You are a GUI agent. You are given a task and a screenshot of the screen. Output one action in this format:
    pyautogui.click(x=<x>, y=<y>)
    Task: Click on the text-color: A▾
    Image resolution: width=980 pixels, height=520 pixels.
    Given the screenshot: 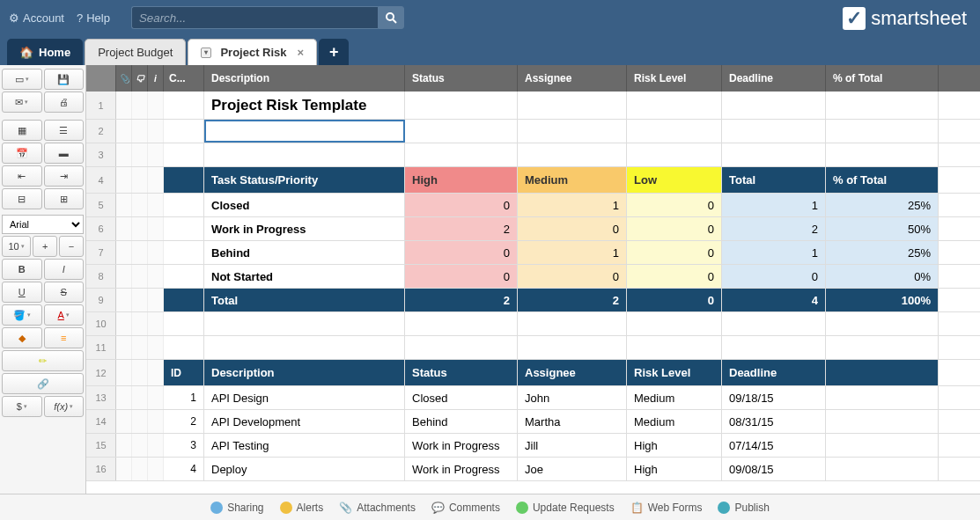 What is the action you would take?
    pyautogui.click(x=64, y=315)
    